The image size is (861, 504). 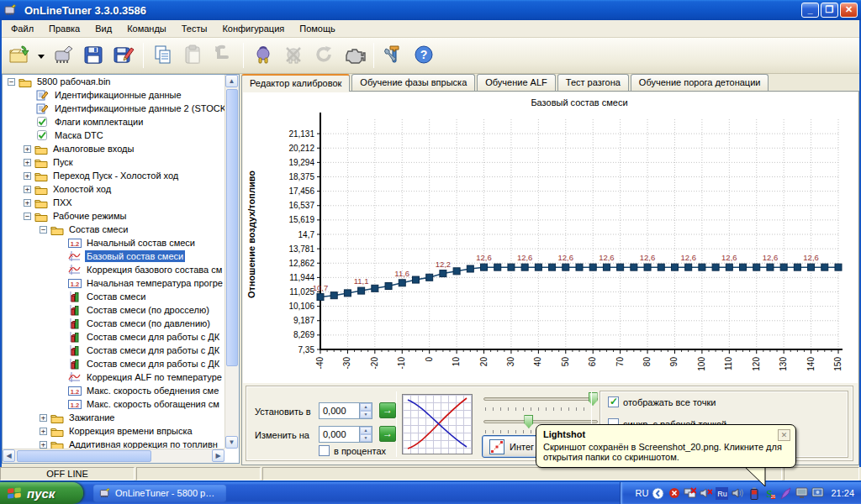 What do you see at coordinates (114, 243) in the screenshot?
I see `tree-item: 1.2Начальный состав смеси` at bounding box center [114, 243].